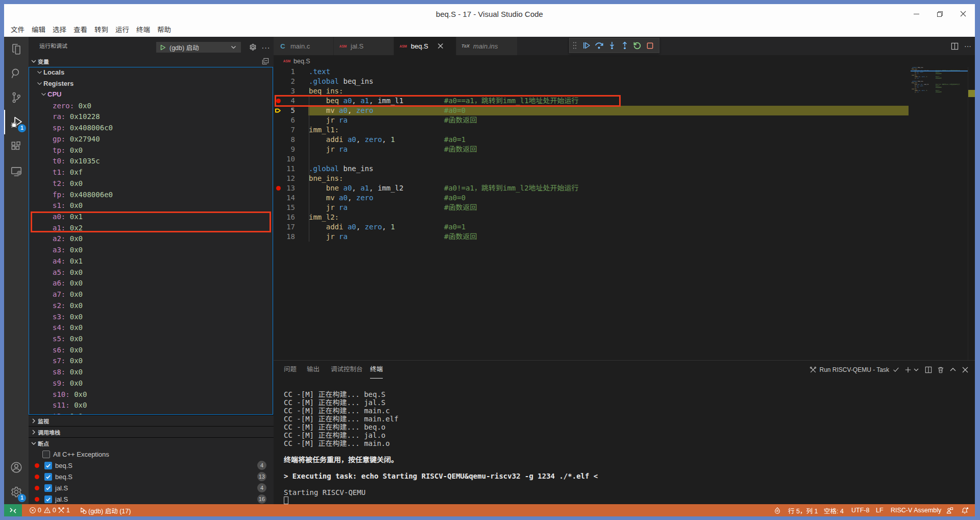 This screenshot has height=520, width=980. I want to click on register-a7: a7: 0x0, so click(151, 294).